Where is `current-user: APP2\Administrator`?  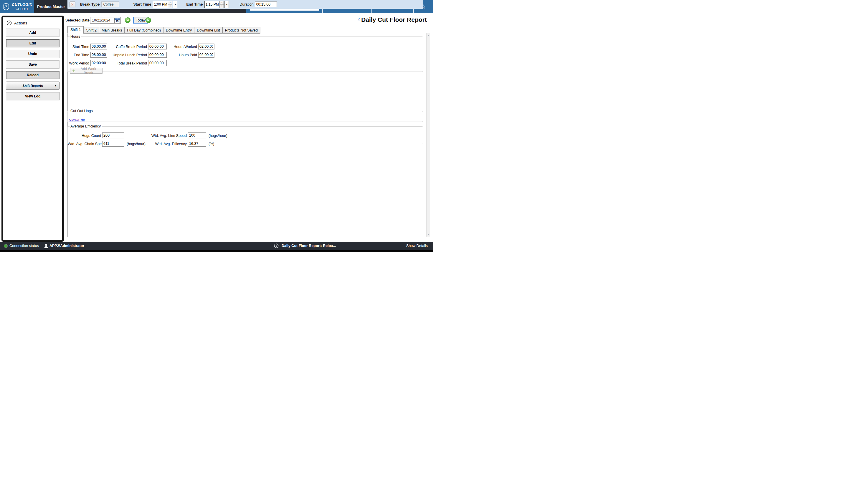
current-user: APP2\Administrator is located at coordinates (67, 246).